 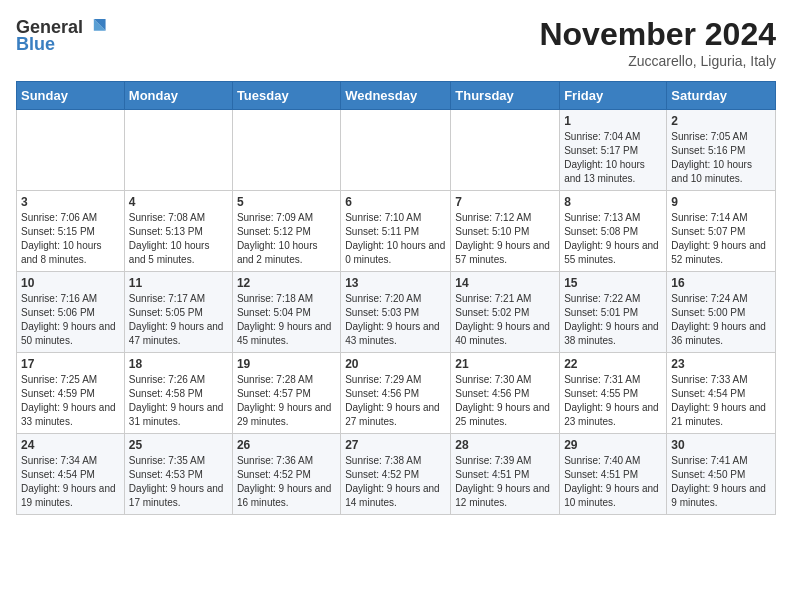 What do you see at coordinates (286, 401) in the screenshot?
I see `day-info: Sunrise: 7:28 AM Sunset: 4:57 PM Dayligh…` at bounding box center [286, 401].